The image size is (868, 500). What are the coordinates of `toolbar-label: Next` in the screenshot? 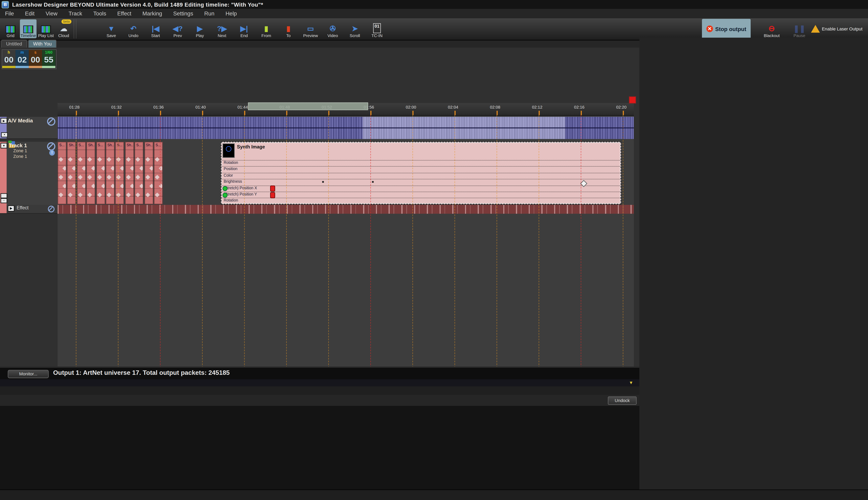 It's located at (222, 36).